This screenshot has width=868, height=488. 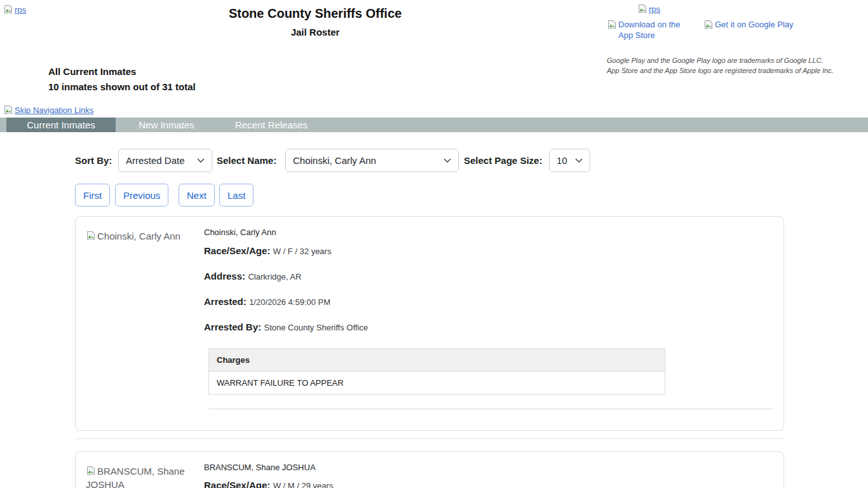 What do you see at coordinates (434, 125) in the screenshot?
I see `tab-bar: Current Inmates New Inmates Recent Relea…` at bounding box center [434, 125].